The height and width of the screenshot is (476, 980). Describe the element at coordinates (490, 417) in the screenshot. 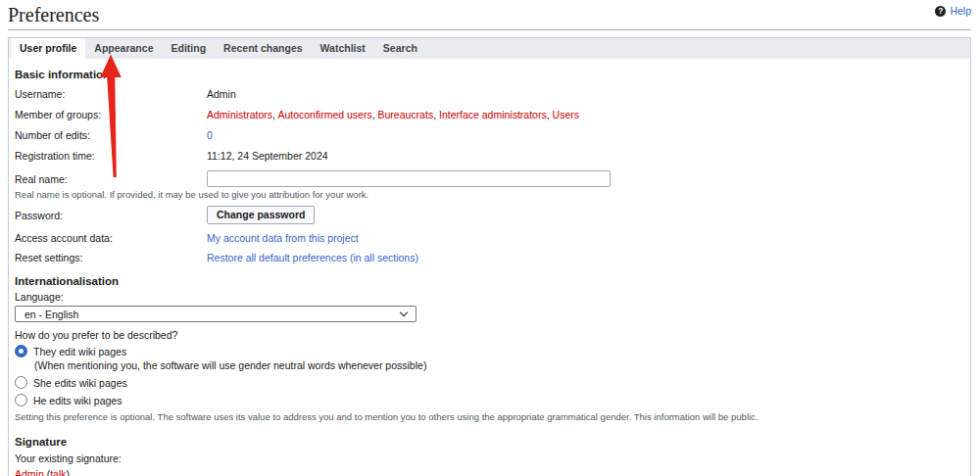

I see `gender-preference-note: Setting this preference is optional. The…` at that location.